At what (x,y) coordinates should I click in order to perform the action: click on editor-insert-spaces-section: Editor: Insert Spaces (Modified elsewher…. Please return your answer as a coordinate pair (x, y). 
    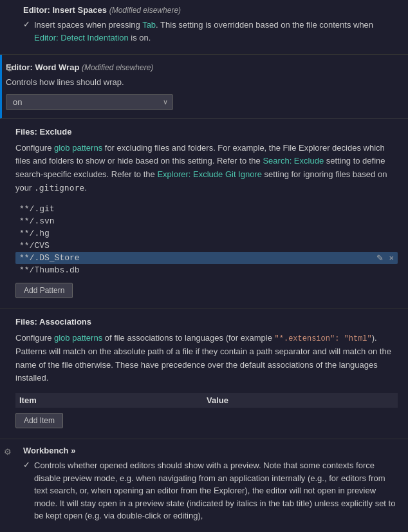
    Looking at the image, I should click on (204, 27).